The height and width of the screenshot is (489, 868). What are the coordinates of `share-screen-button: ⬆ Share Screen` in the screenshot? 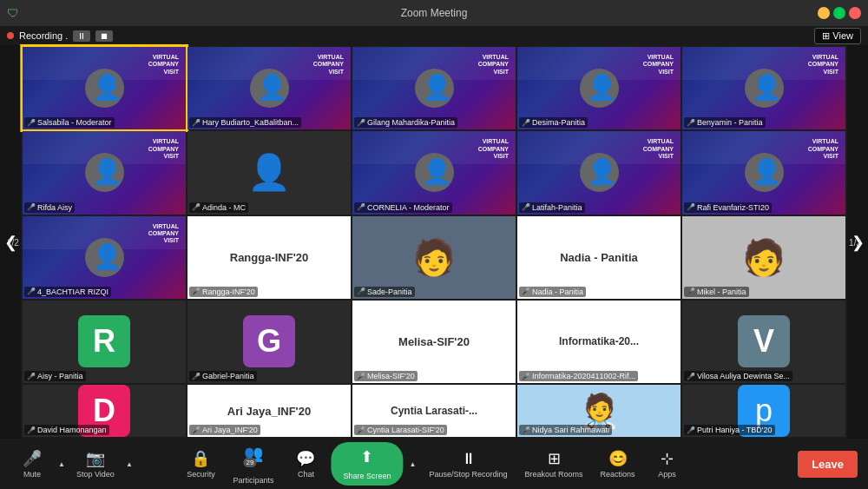 It's located at (366, 464).